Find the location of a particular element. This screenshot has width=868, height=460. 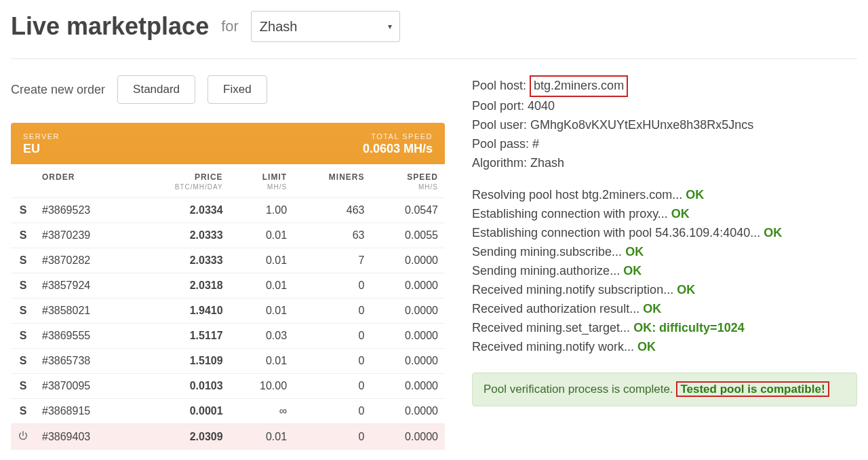

pool-user-label: Pool user: is located at coordinates (499, 125).